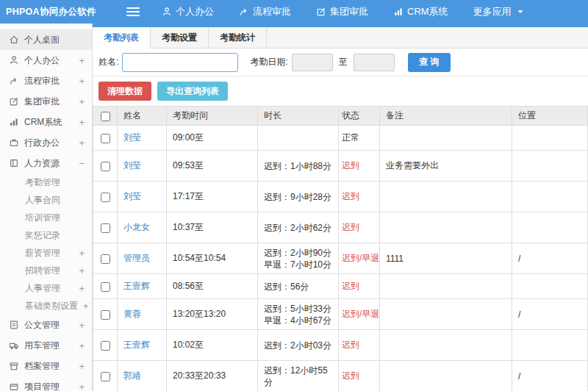 This screenshot has height=391, width=588. Describe the element at coordinates (82, 163) in the screenshot. I see `collapse-icon: −` at that location.